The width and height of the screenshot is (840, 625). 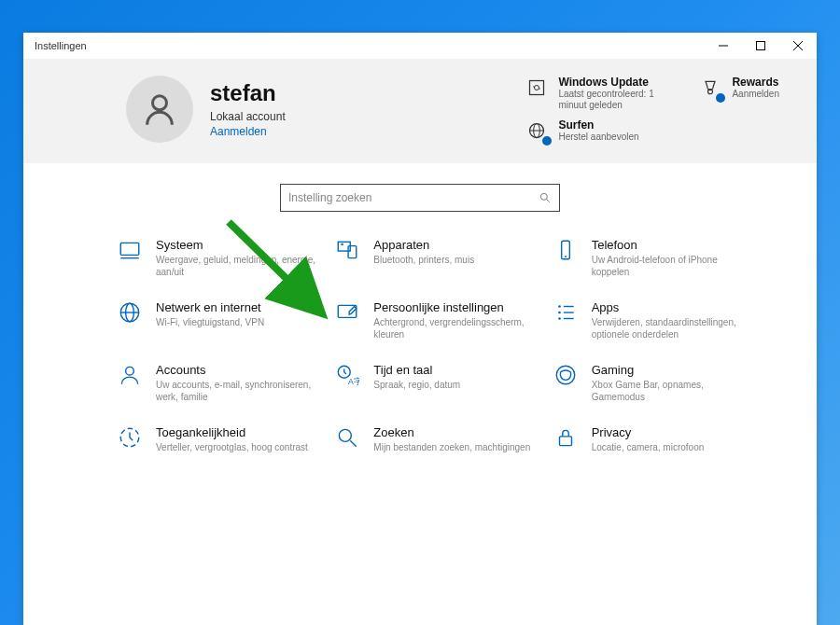 I want to click on category-title: Tijd en taal, so click(x=416, y=369).